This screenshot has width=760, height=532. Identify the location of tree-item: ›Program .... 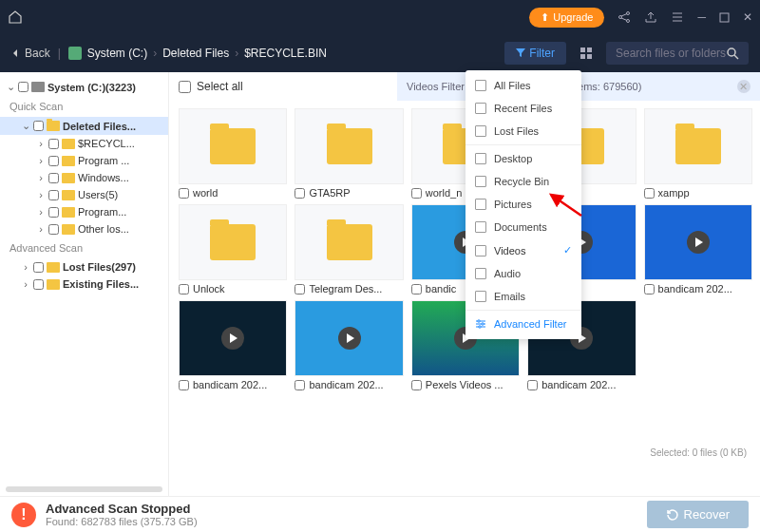
(84, 161).